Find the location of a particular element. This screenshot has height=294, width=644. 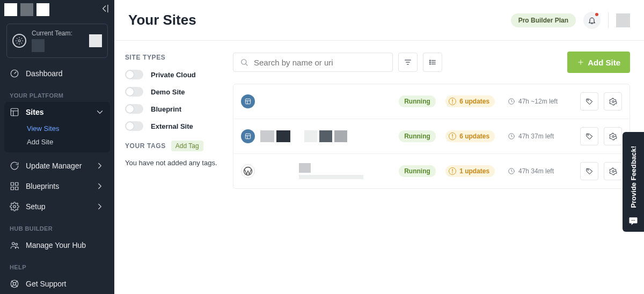

site-row: Running !6 updates 47h ~12m left is located at coordinates (431, 102).